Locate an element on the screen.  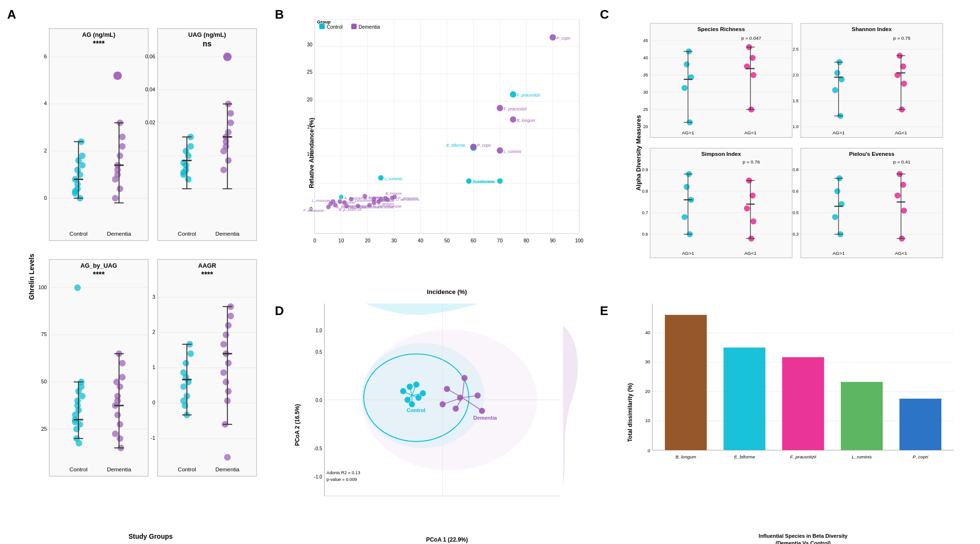
panel-a-x-axis: Study Groups is located at coordinates (151, 536).